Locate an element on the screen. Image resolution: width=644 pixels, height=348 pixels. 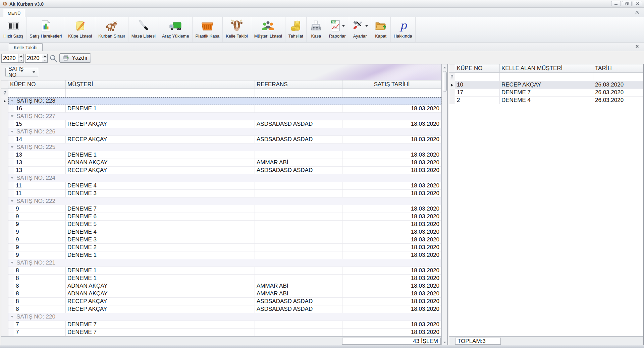
data-row: 17DENEME 726.03.2020 is located at coordinates (546, 93).